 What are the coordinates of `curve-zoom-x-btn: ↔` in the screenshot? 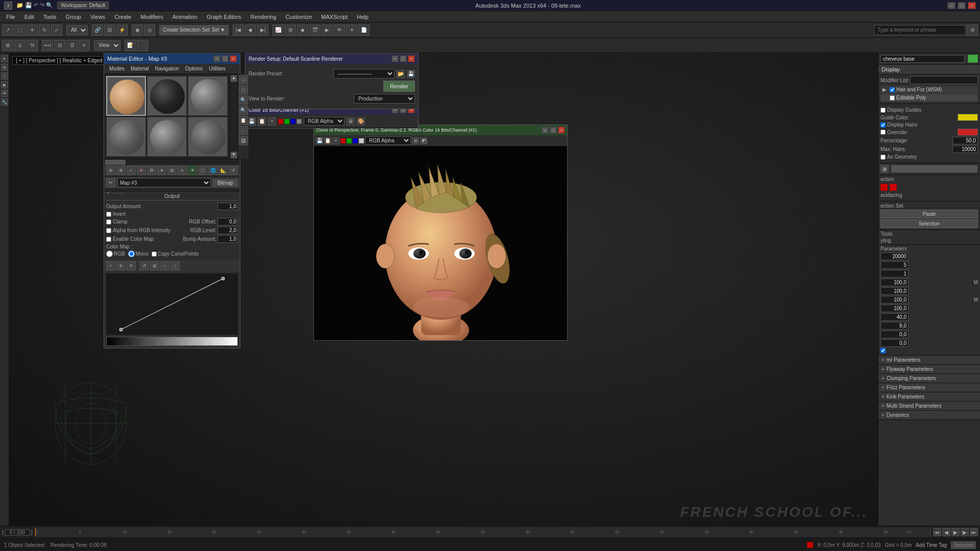 It's located at (165, 266).